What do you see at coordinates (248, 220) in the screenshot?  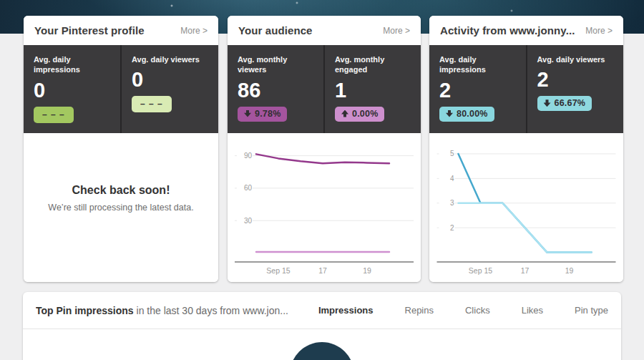 I see `svg-text: 30` at bounding box center [248, 220].